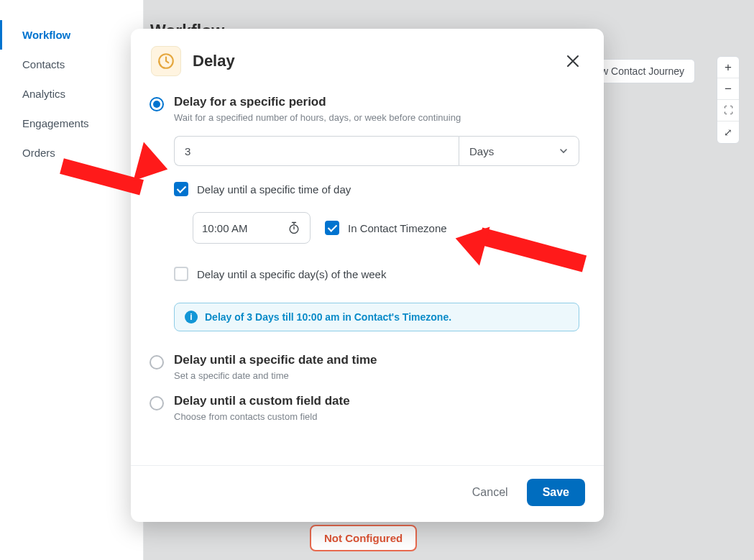 This screenshot has height=560, width=754. I want to click on modal-title: Delay, so click(214, 61).